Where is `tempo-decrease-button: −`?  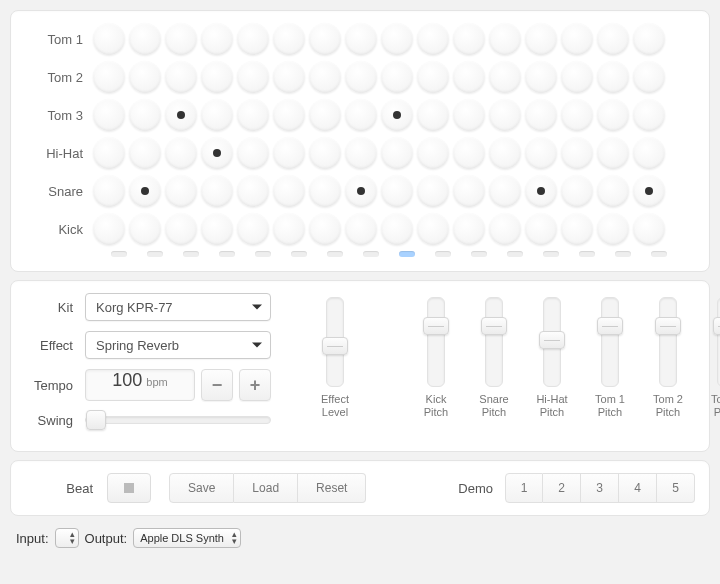
tempo-decrease-button: − is located at coordinates (217, 385).